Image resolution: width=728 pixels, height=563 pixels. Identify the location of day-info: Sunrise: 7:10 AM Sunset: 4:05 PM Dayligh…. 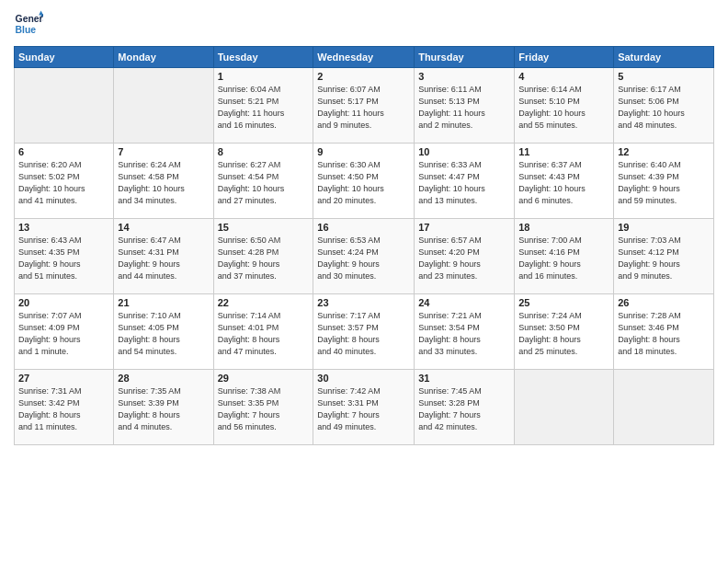
(164, 334).